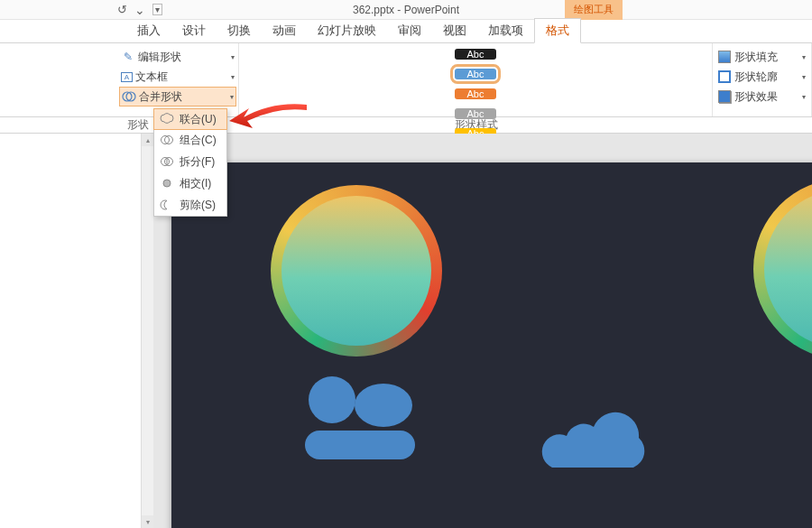 This screenshot has width=812, height=528. I want to click on union-icon, so click(167, 119).